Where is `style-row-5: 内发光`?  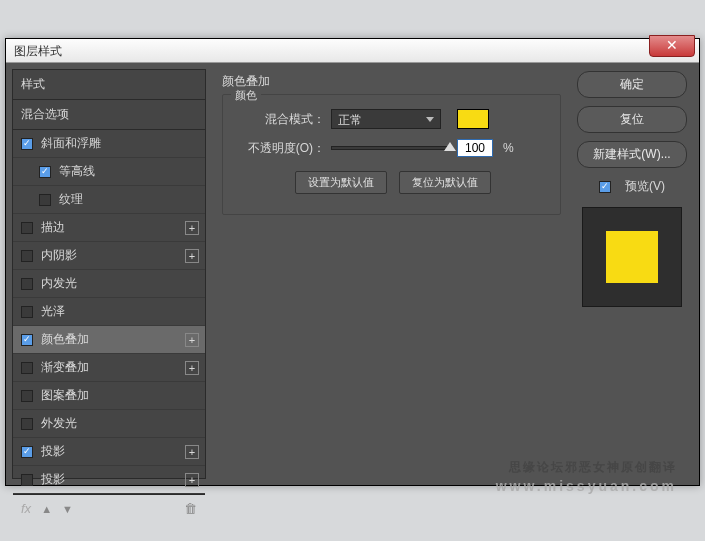
style-row-5: 内发光 is located at coordinates (109, 284).